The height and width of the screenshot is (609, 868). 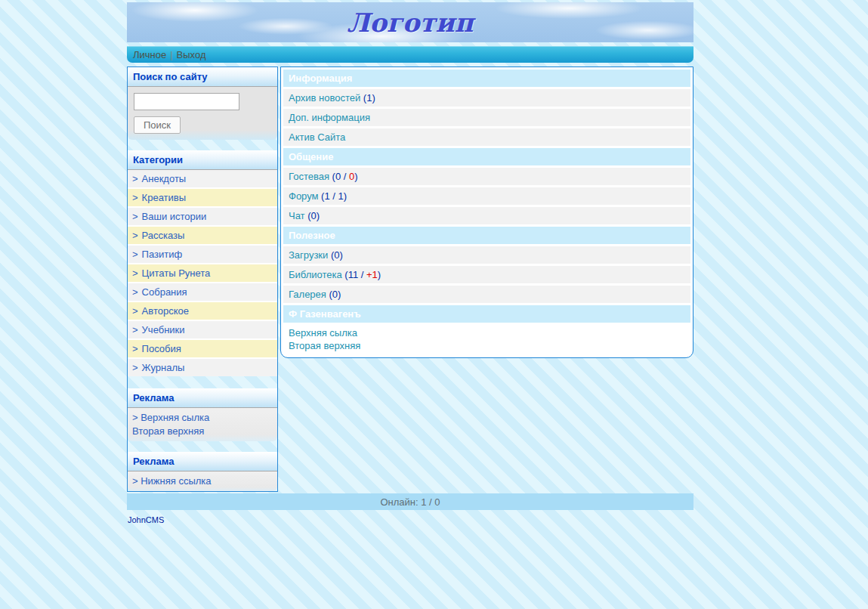 What do you see at coordinates (150, 54) in the screenshot?
I see `nav-link-personal: Личное` at bounding box center [150, 54].